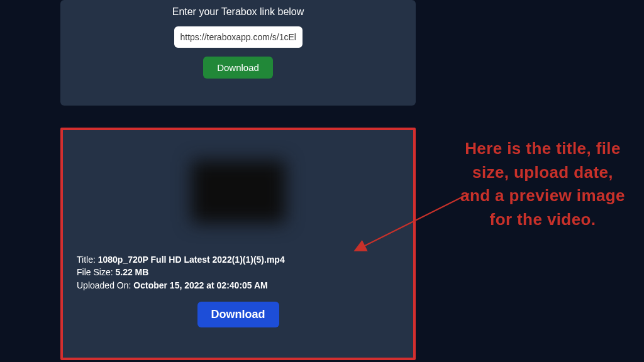 This screenshot has height=362, width=644. What do you see at coordinates (238, 314) in the screenshot?
I see `result-download-button: Download` at bounding box center [238, 314].